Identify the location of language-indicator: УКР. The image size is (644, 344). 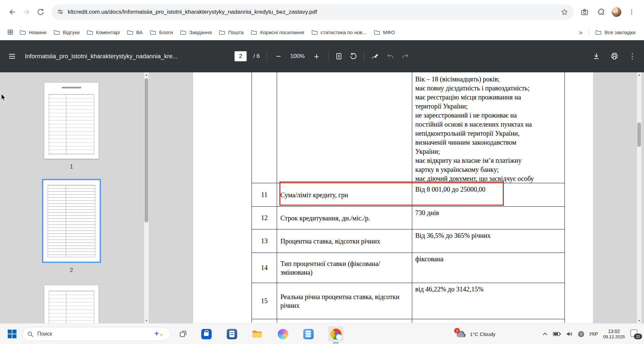
(594, 334).